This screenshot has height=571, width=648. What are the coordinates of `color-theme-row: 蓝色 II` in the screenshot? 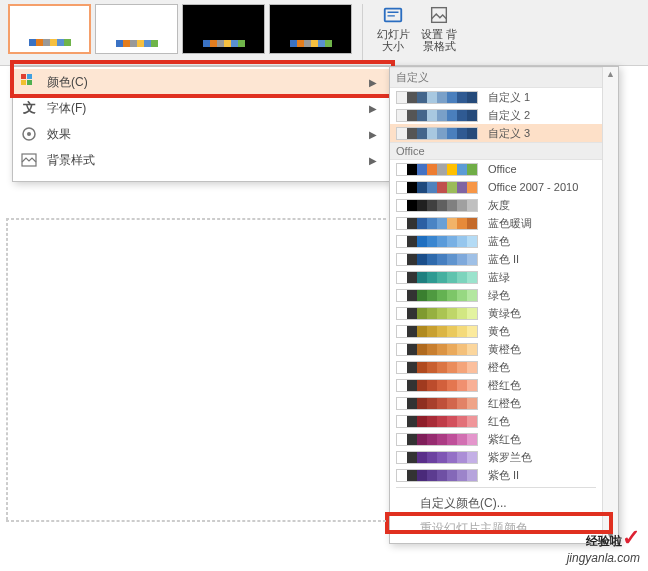 It's located at (496, 259).